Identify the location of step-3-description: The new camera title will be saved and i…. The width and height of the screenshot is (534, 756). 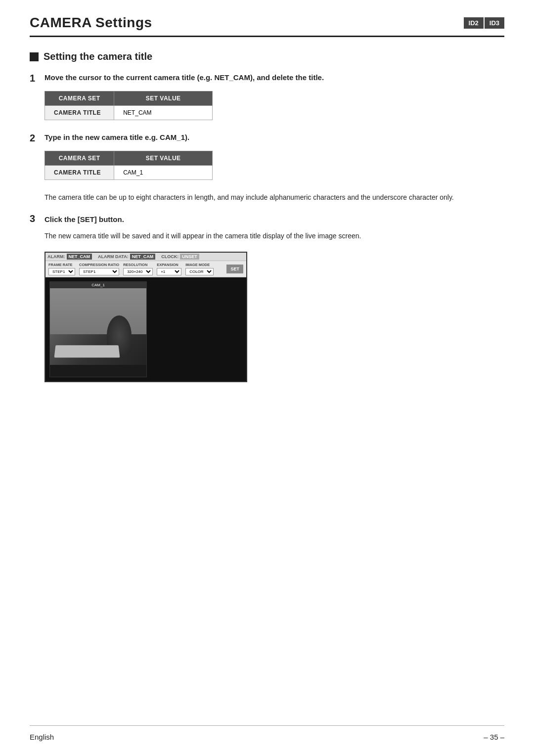
(274, 236).